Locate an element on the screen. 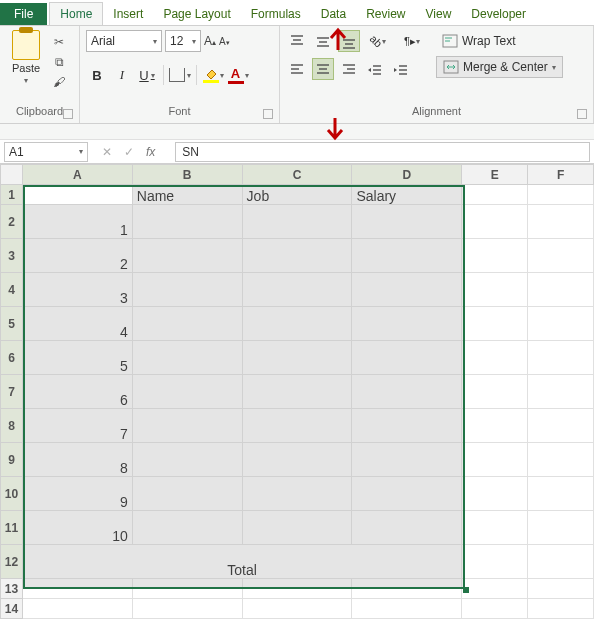 The width and height of the screenshot is (594, 627). copy-button: ⧉ is located at coordinates (59, 62).